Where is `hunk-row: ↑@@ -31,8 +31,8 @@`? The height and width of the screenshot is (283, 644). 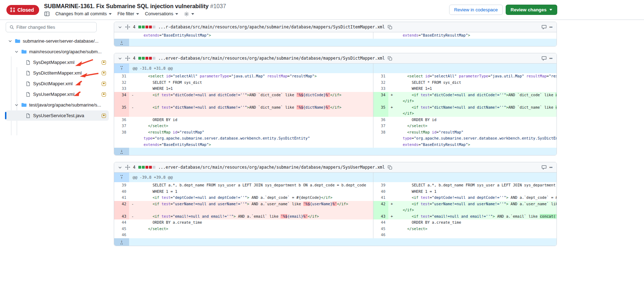
hunk-row: ↑@@ -31,8 +31,8 @@ is located at coordinates (335, 68).